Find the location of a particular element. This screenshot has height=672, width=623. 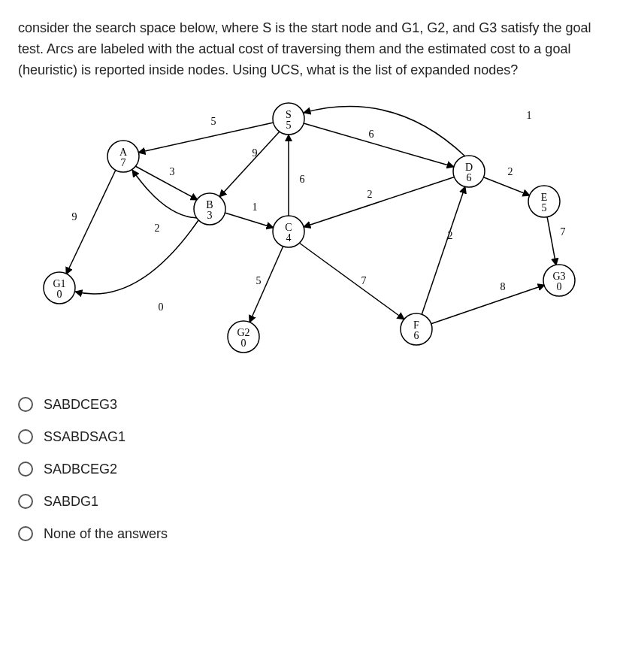

edge-C-F is located at coordinates (352, 281).